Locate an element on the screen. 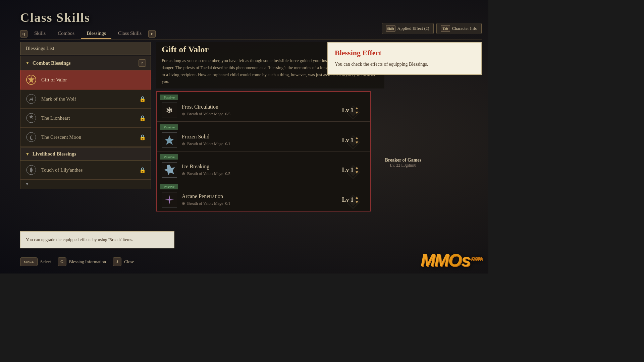  close-label: Close is located at coordinates (129, 262).